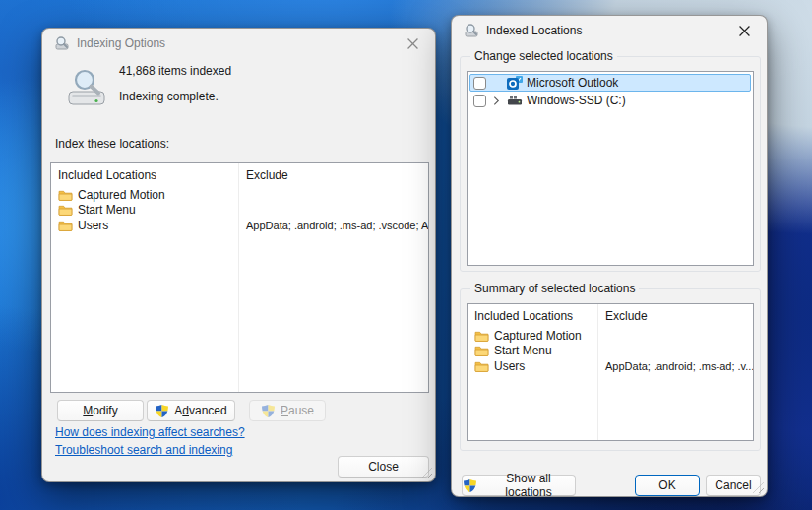 The width and height of the screenshot is (812, 510). I want to click on index-locations-label: Index these locations:, so click(112, 144).